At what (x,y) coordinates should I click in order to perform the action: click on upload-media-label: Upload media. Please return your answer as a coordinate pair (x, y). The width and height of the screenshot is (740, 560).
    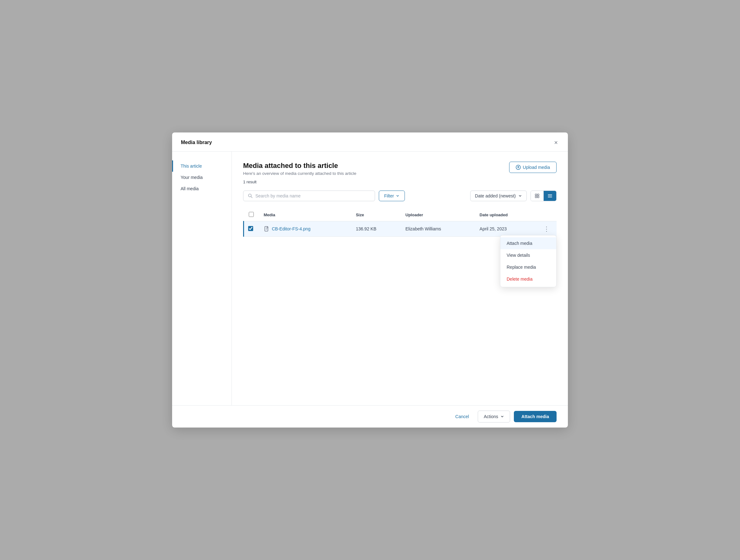
    Looking at the image, I should click on (537, 167).